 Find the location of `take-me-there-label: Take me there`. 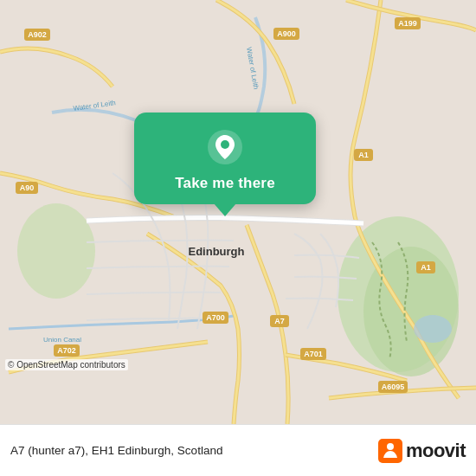

take-me-there-label: Take me there is located at coordinates (225, 183).